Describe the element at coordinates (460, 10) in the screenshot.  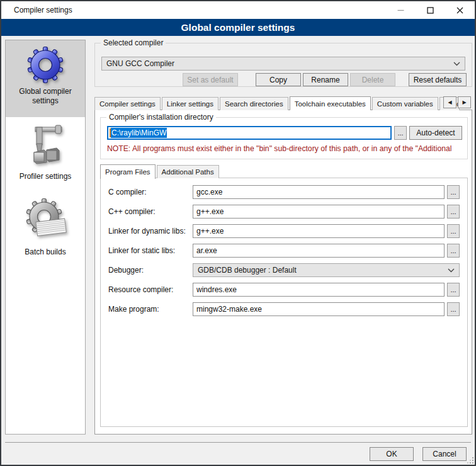
I see `close-icon` at that location.